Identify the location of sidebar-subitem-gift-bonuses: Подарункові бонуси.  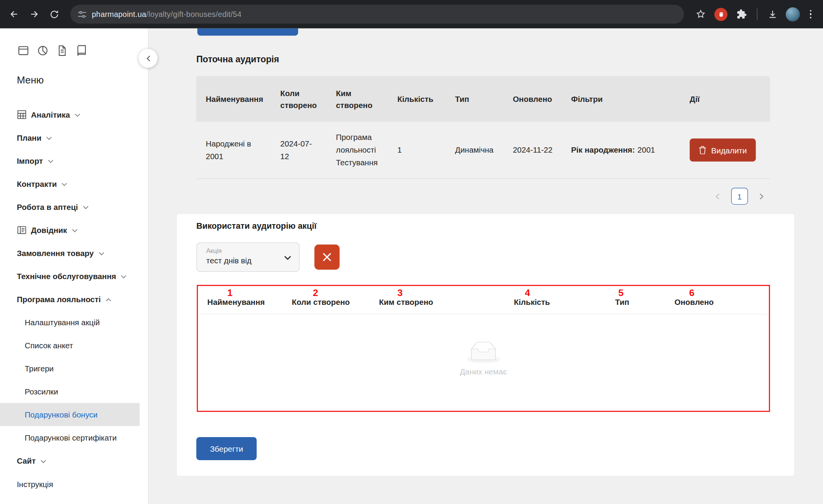
(70, 414).